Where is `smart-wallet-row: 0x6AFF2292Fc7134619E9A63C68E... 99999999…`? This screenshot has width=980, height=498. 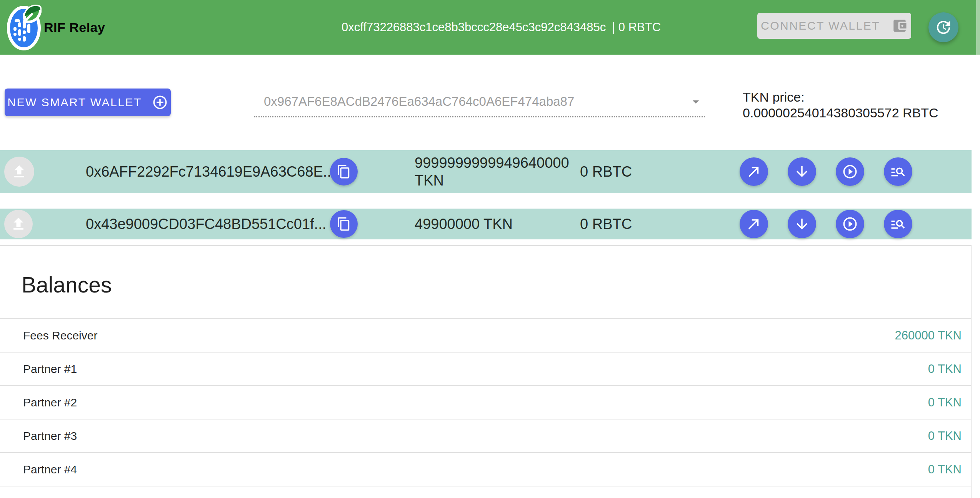
smart-wallet-row: 0x6AFF2292Fc7134619E9A63C68E... 99999999… is located at coordinates (486, 172).